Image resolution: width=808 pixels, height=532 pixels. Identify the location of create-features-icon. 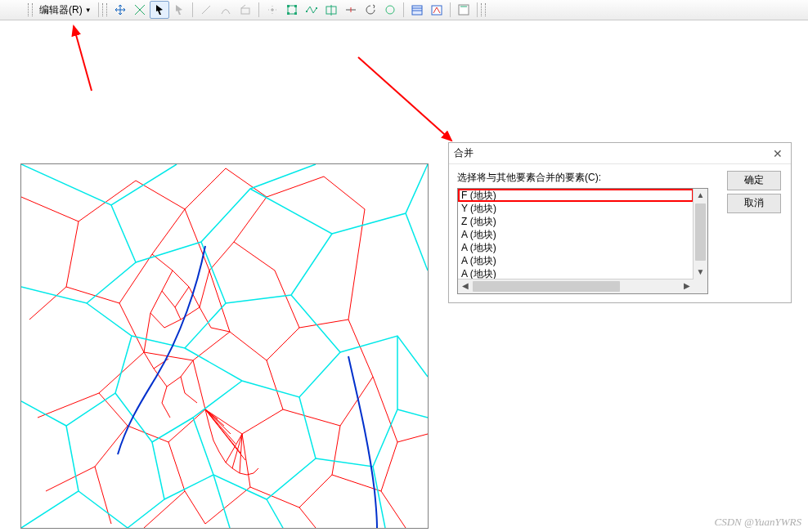
(464, 10).